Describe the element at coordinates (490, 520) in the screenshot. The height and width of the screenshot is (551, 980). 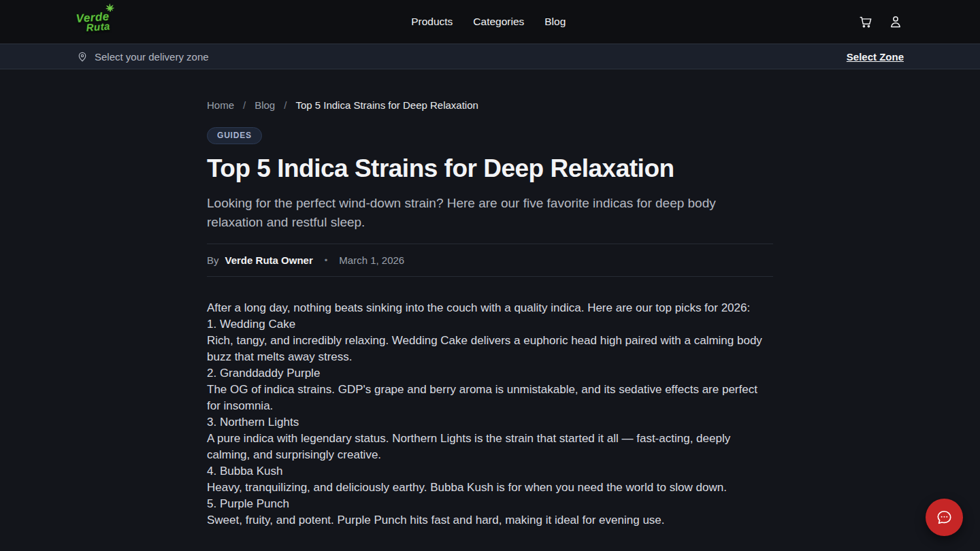
I see `article-paragraph: Sweet, fruity, and potent. Purple Punch …` at that location.